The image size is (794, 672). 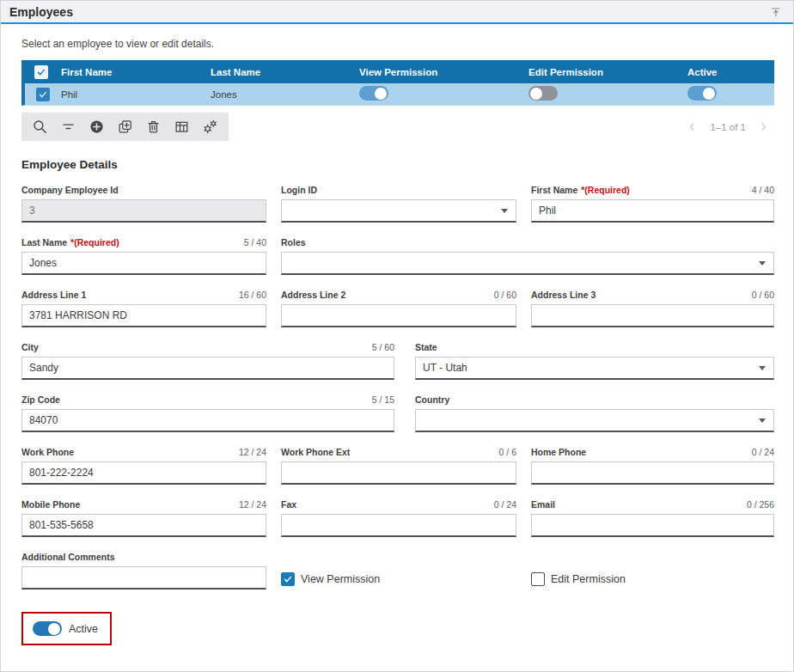 What do you see at coordinates (653, 466) in the screenshot?
I see `field-home-phone: Home Phone 0 / 24` at bounding box center [653, 466].